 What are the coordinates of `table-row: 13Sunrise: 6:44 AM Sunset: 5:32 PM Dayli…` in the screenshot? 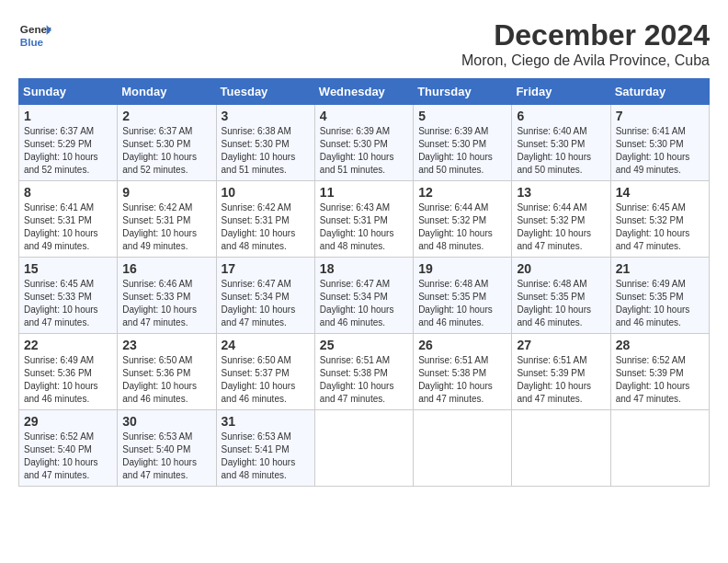 It's located at (561, 219).